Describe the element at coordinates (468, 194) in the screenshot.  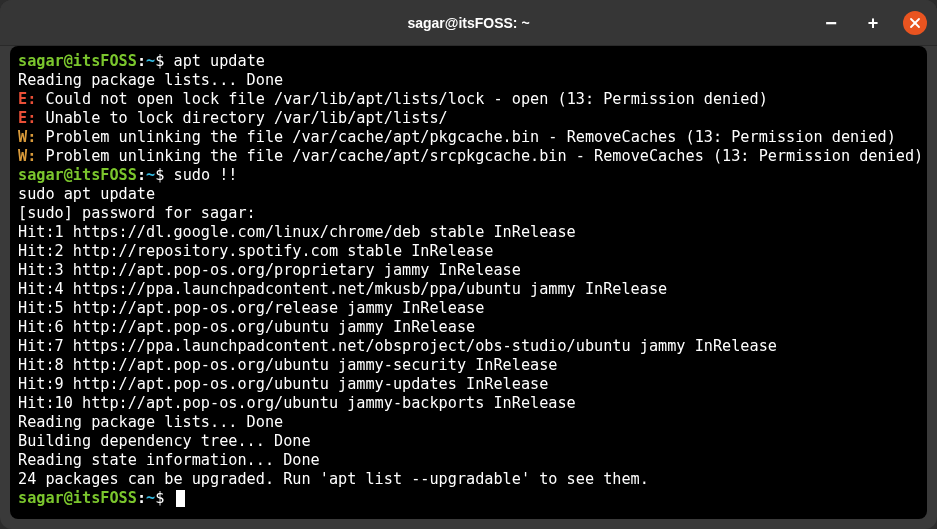
I see `output-line: sudo apt update` at that location.